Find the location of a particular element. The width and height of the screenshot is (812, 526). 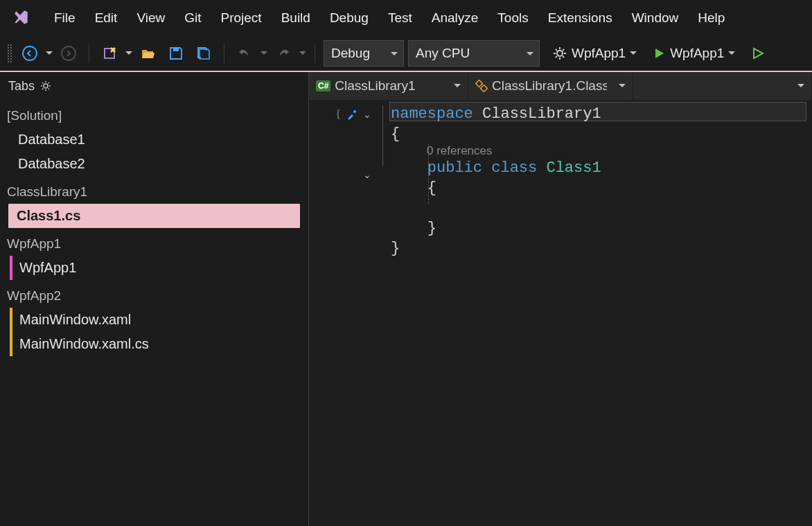

menu-project: Project is located at coordinates (241, 18).